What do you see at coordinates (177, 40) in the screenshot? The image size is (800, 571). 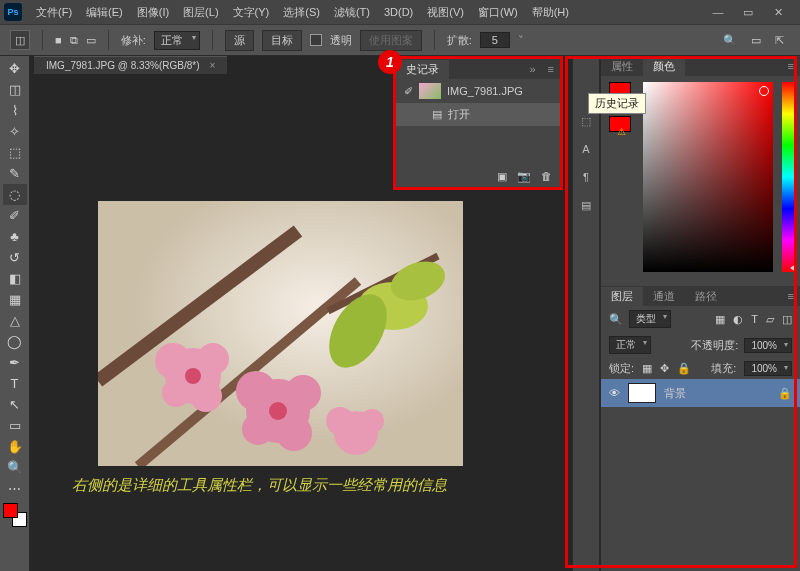 I see `repair-mode-select: 正常` at bounding box center [177, 40].